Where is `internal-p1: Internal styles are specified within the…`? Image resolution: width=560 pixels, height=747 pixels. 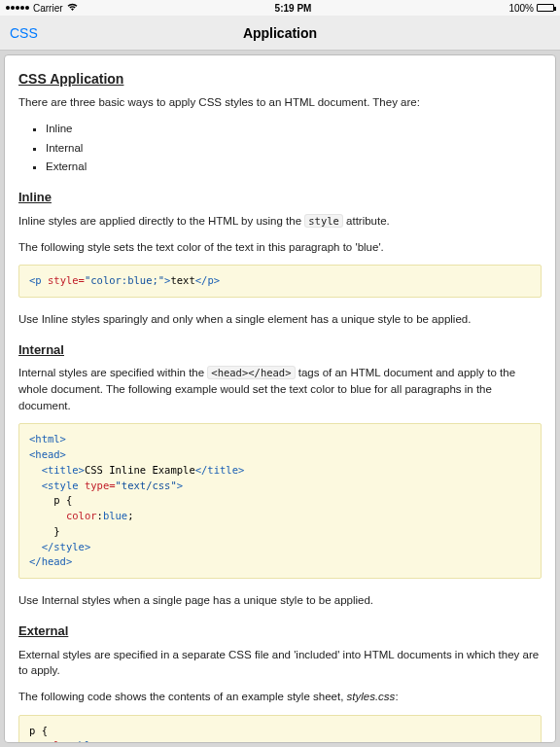
internal-p1: Internal styles are specified within the… is located at coordinates (280, 389).